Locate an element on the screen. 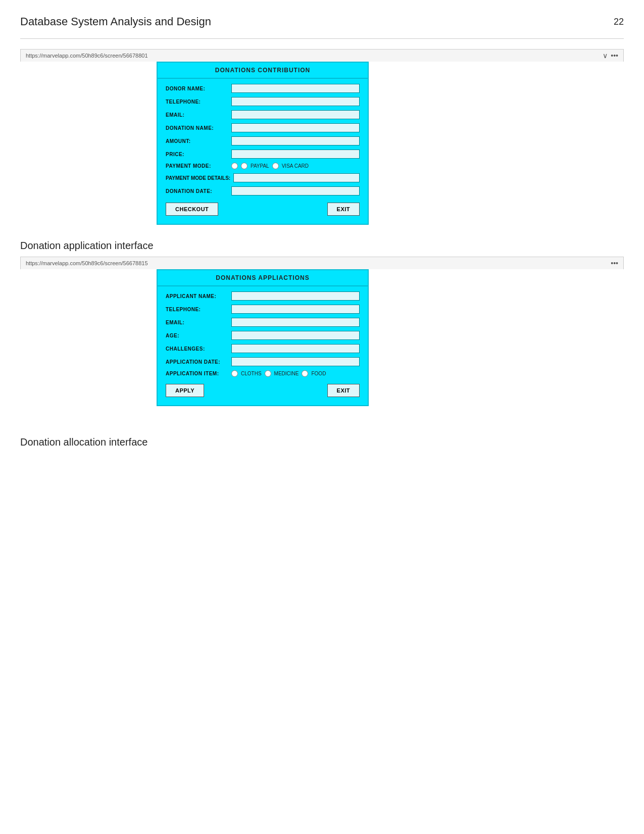  donor-name-input is located at coordinates (295, 88).